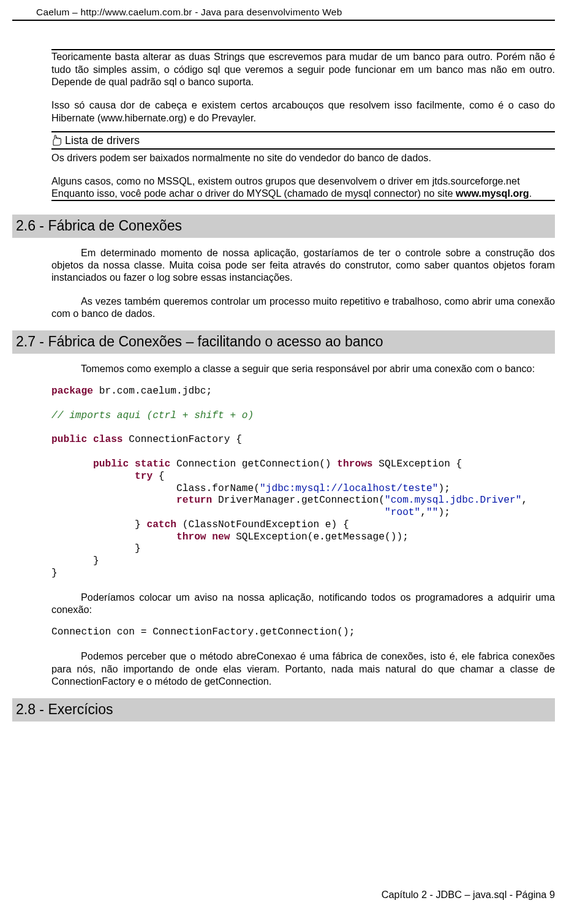  I want to click on text: Enquanto isso, você pode achar o driver …, so click(254, 193).